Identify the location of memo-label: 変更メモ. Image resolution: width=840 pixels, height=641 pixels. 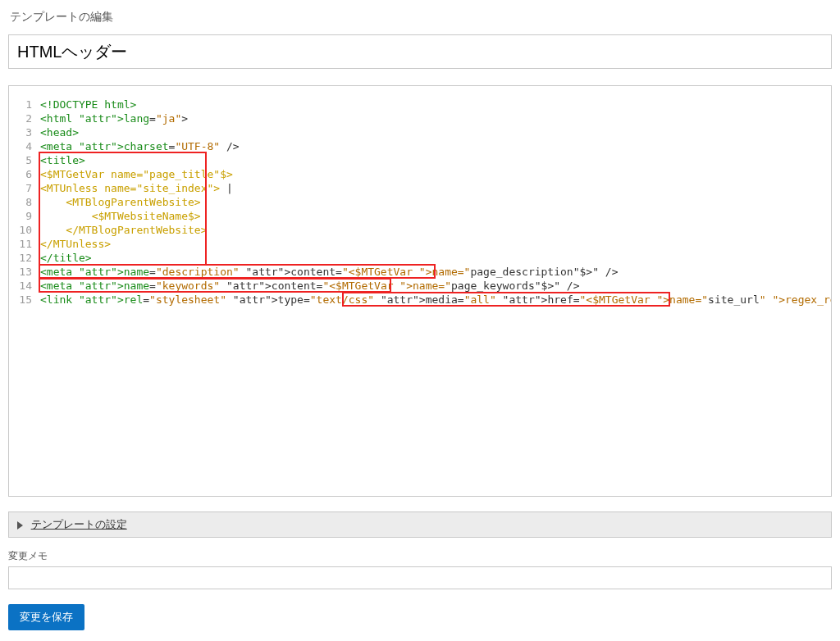
(420, 556).